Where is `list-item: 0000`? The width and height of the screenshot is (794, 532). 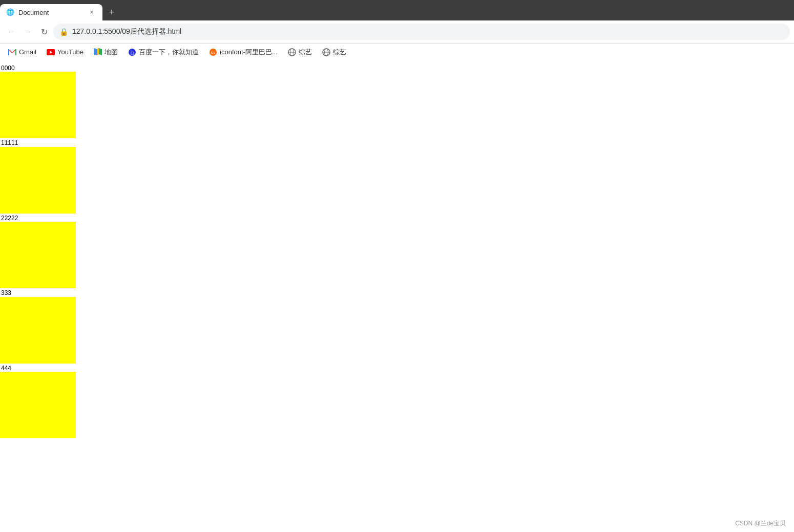
list-item: 0000 is located at coordinates (397, 101).